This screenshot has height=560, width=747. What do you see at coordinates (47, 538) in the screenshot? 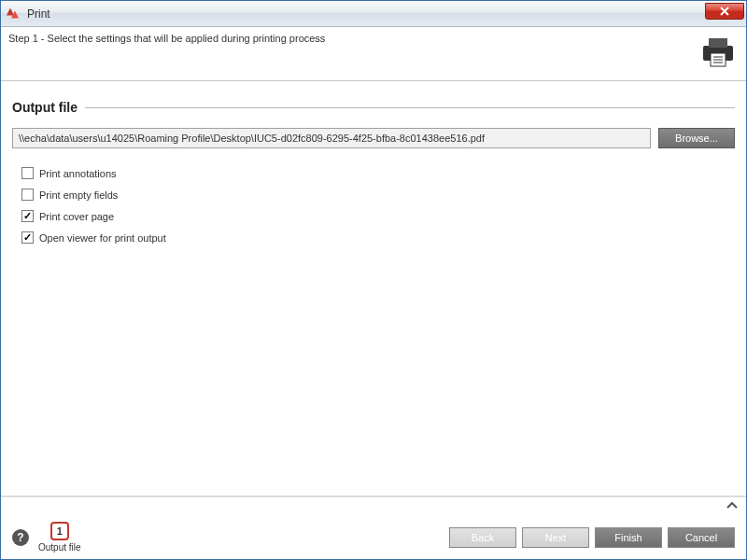
I see `footer-left: ? 1 Output file` at bounding box center [47, 538].